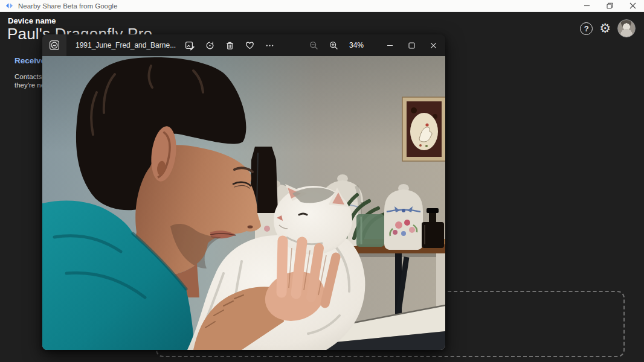  Describe the element at coordinates (230, 45) in the screenshot. I see `photo-toolbar` at that location.